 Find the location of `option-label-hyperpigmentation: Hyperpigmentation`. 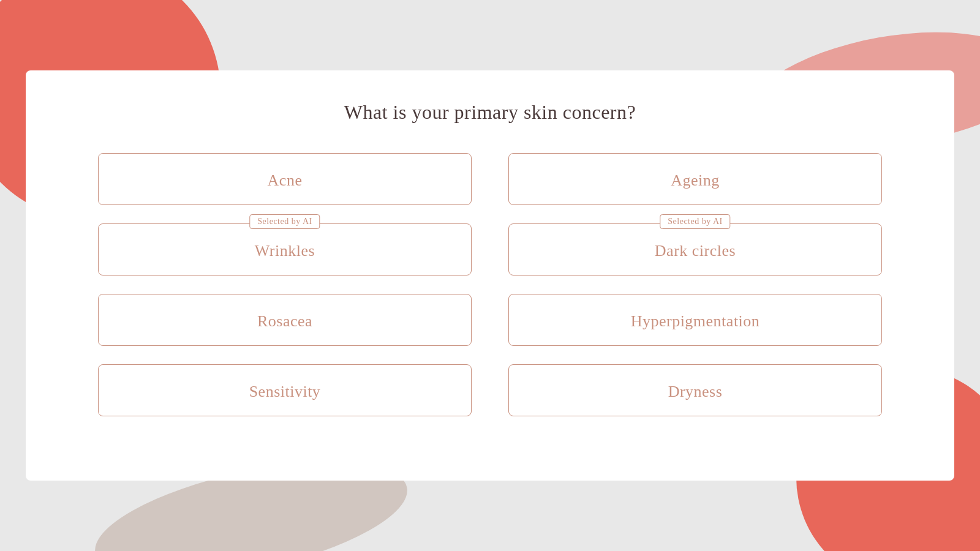

option-label-hyperpigmentation: Hyperpigmentation is located at coordinates (696, 321).